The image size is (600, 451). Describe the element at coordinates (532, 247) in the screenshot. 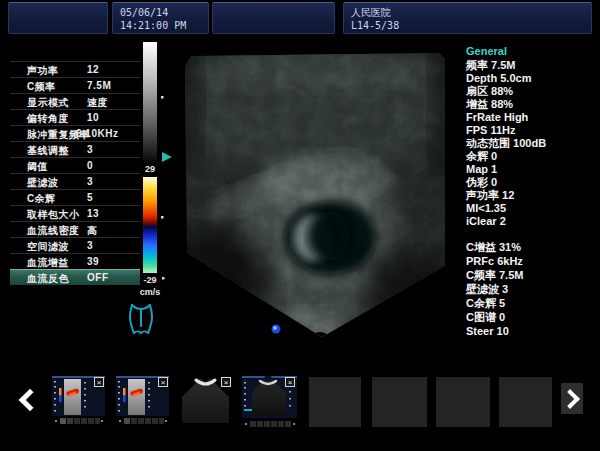

I see `readout-c-gain: C增益 31%` at that location.